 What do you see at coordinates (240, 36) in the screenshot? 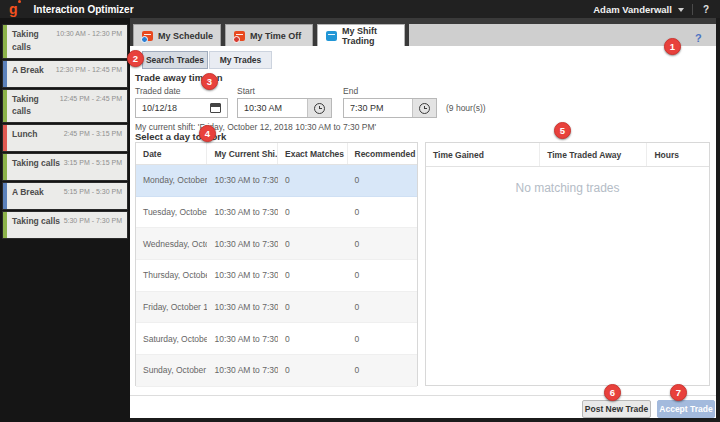
I see `calendar-off-icon` at bounding box center [240, 36].